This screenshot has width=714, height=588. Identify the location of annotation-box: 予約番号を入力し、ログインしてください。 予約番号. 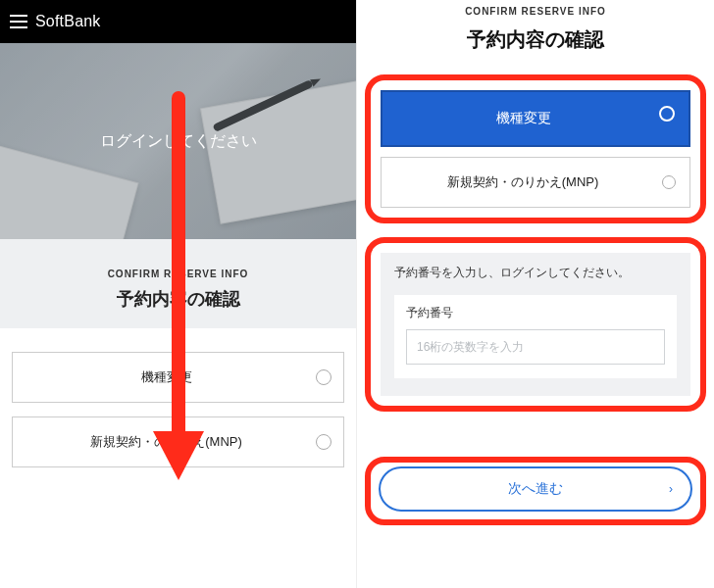
(536, 324).